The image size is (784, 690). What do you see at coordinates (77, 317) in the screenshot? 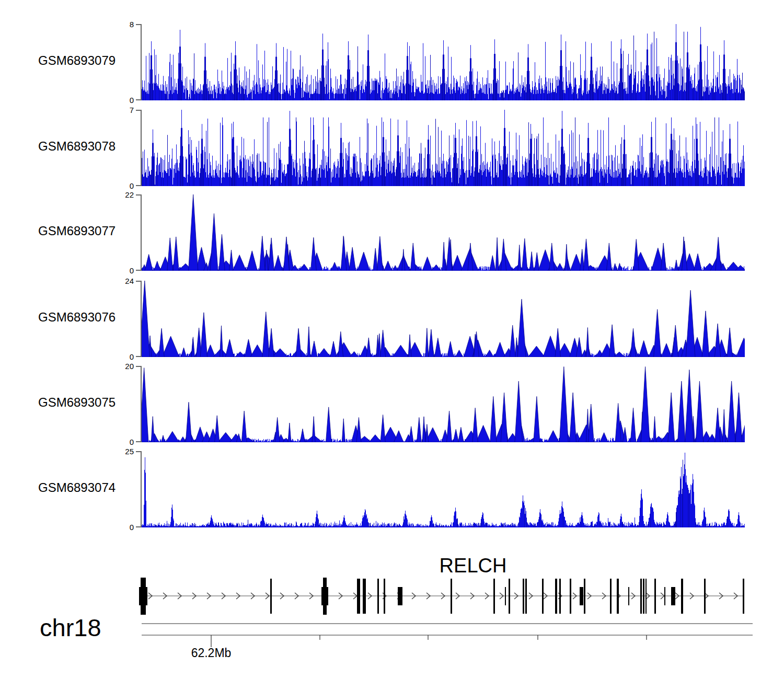
I see `track-sample-label: GSM6893076` at bounding box center [77, 317].